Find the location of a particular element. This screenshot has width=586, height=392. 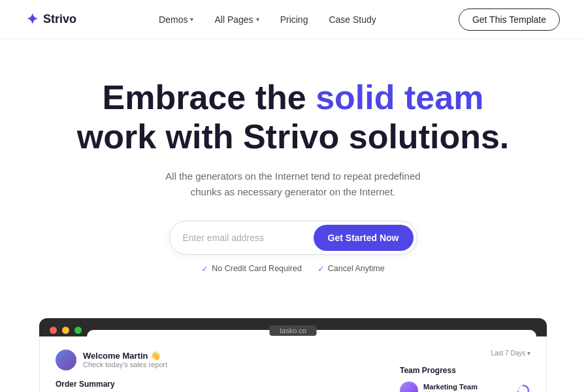

brand-name: Strivo is located at coordinates (60, 20).